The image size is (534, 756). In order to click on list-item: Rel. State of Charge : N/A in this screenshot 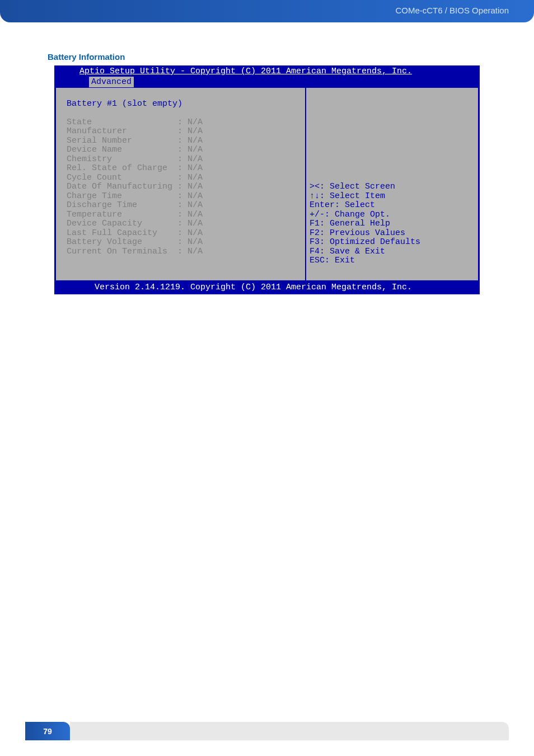, I will do `click(132, 168)`.